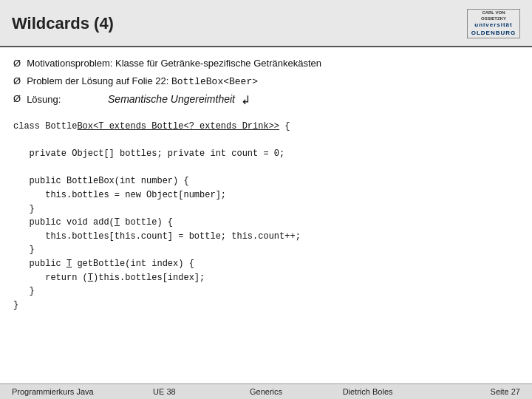 The width and height of the screenshot is (532, 399). I want to click on bullet-text-2: Problem der Lösung auf Folie 22: BottleB…, so click(142, 81).